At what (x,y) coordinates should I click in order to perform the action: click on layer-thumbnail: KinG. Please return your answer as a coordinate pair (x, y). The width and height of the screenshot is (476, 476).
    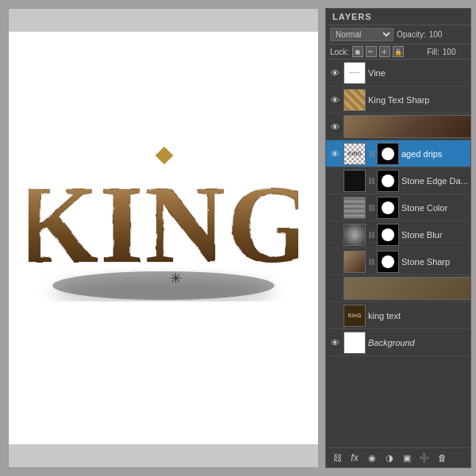
    Looking at the image, I should click on (355, 316).